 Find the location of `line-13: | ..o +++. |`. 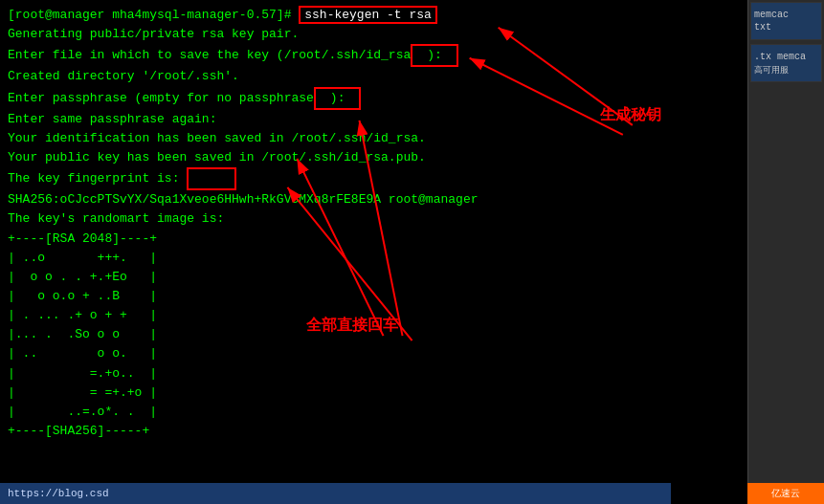

line-13: | ..o +++. | is located at coordinates (373, 258).